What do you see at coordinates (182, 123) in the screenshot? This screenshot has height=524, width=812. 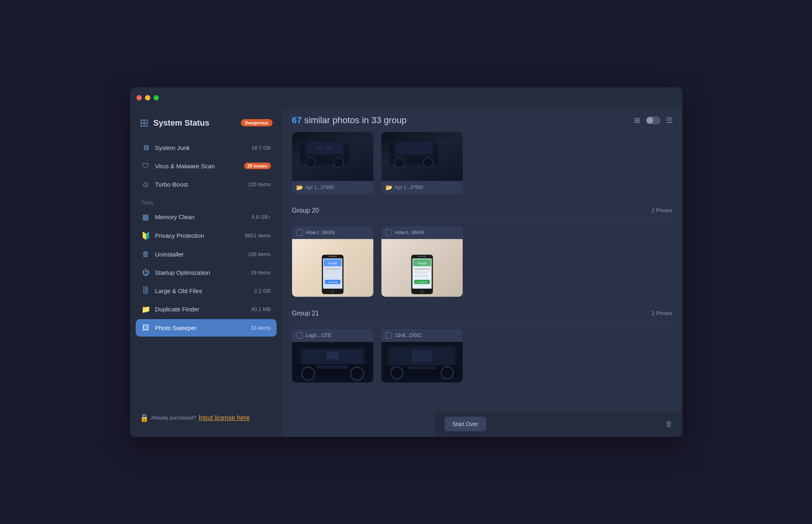 I see `sidebar-title: System Status` at bounding box center [182, 123].